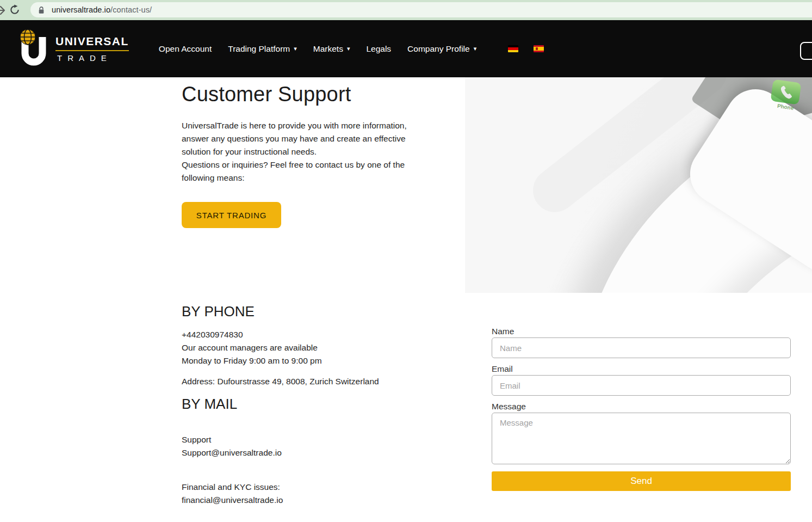  I want to click on intro-text: UniversalTrade is here to provide you wi…, so click(294, 152).